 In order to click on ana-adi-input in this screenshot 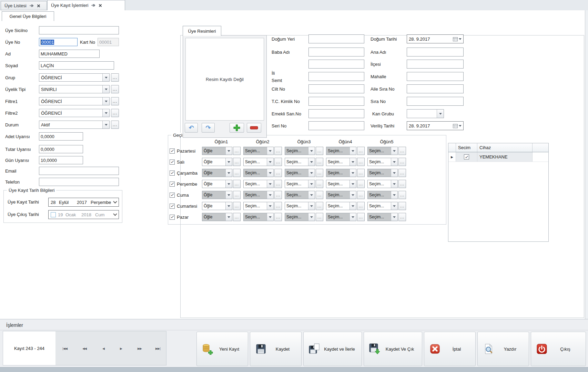, I will do `click(435, 52)`.